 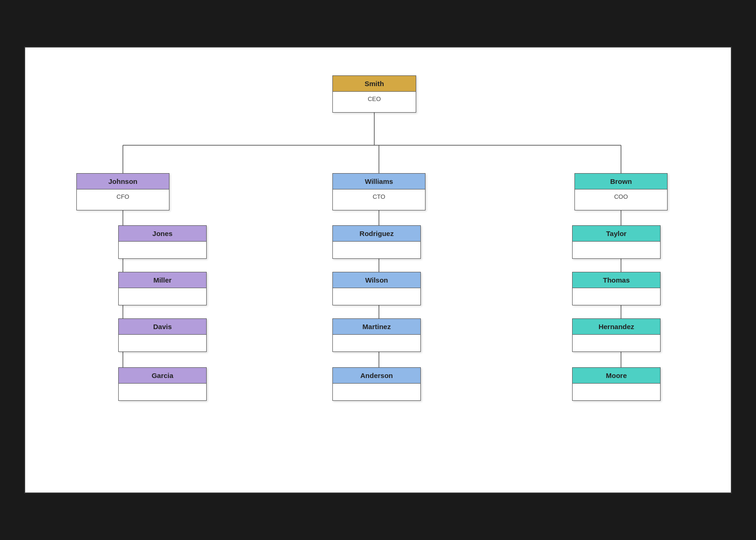 What do you see at coordinates (616, 375) in the screenshot?
I see `node-moore-name: Moore` at bounding box center [616, 375].